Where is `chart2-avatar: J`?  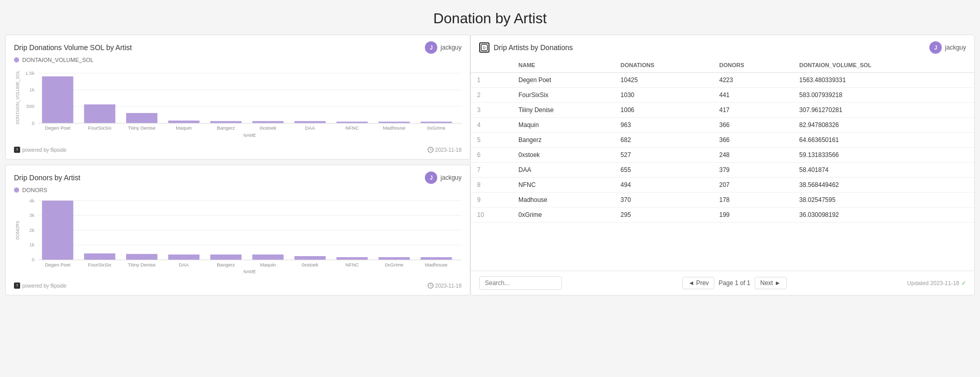
chart2-avatar: J is located at coordinates (431, 178).